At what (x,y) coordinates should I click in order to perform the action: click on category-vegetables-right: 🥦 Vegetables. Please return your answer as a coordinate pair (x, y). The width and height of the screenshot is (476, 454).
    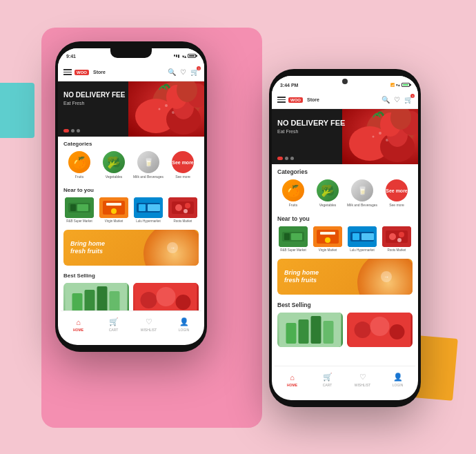
    Looking at the image, I should click on (328, 193).